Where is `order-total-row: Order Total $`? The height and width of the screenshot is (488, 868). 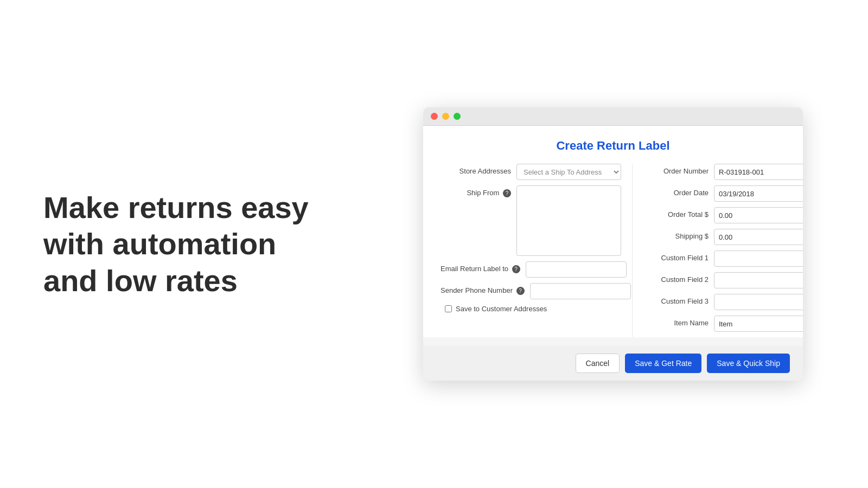 order-total-row: Order Total $ is located at coordinates (723, 215).